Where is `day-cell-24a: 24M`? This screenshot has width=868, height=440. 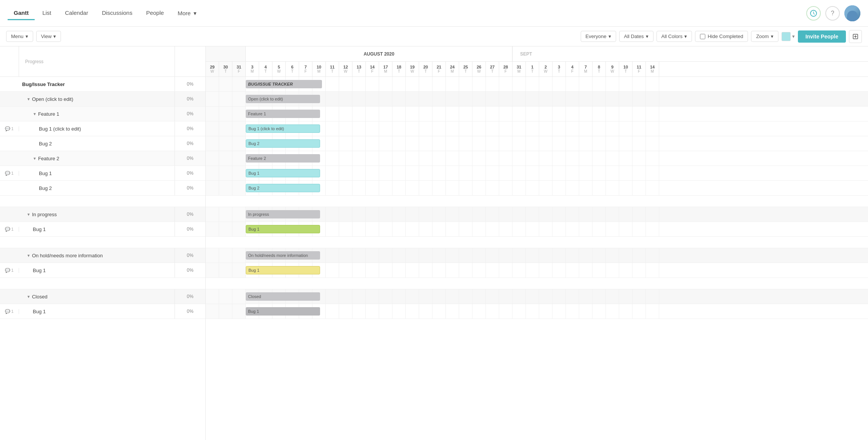 day-cell-24a: 24M is located at coordinates (453, 69).